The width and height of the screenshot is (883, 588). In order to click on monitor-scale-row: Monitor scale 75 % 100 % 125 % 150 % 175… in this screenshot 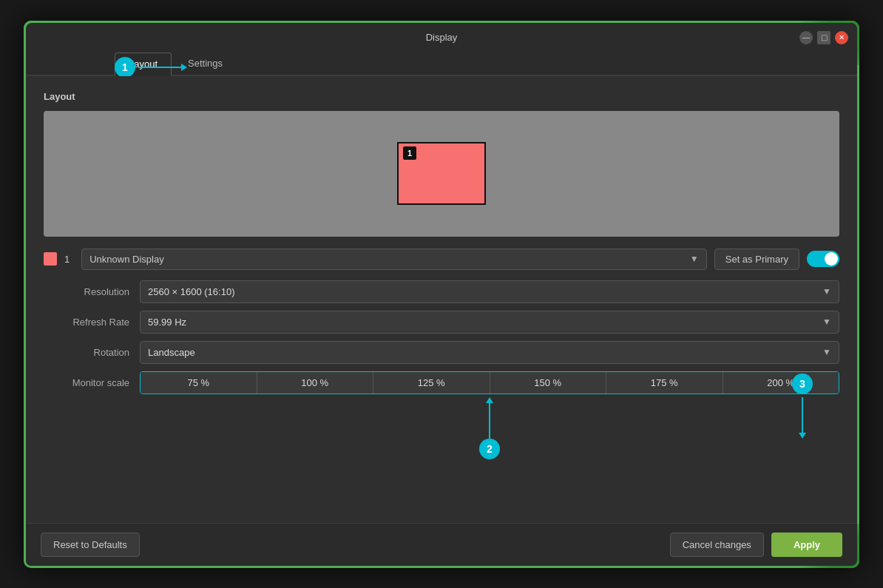, I will do `click(442, 383)`.